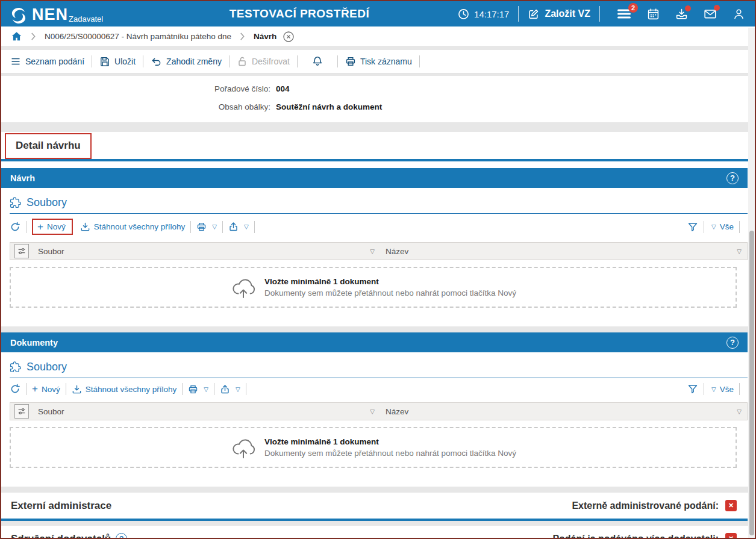 The height and width of the screenshot is (539, 756). What do you see at coordinates (378, 532) in the screenshot?
I see `section-sdruzeni-dodavatelu: Sdružení dodavatelů ? Podání je podáváno…` at bounding box center [378, 532].